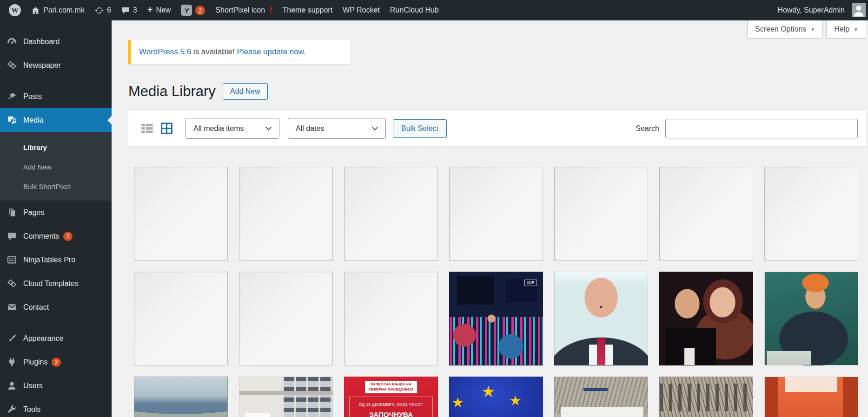 The width and height of the screenshot is (868, 417). I want to click on sidebar-item-label: Posts, so click(33, 97).